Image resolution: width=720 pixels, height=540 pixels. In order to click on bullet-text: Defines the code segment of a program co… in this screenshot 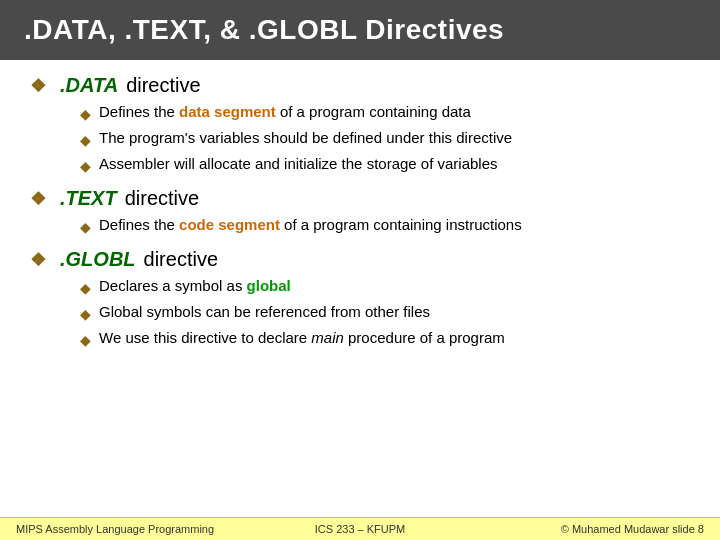, I will do `click(310, 226)`.